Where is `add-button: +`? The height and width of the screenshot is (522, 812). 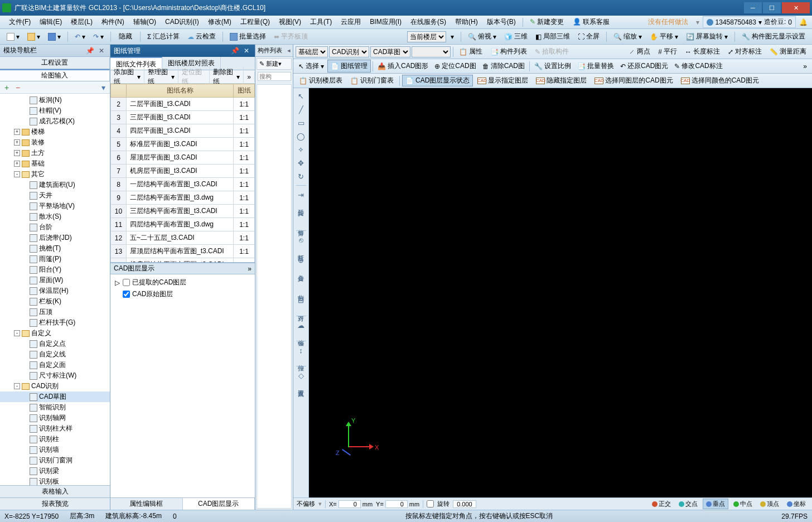 add-button: + is located at coordinates (7, 88).